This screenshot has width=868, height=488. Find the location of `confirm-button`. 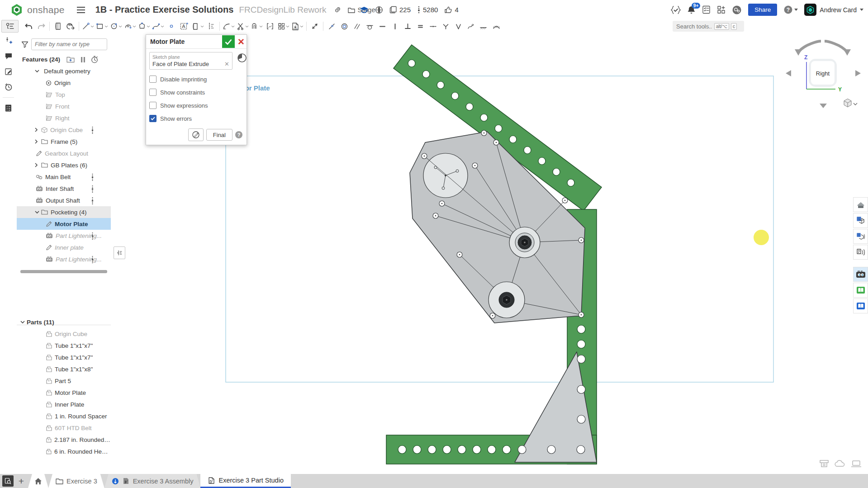

confirm-button is located at coordinates (228, 42).